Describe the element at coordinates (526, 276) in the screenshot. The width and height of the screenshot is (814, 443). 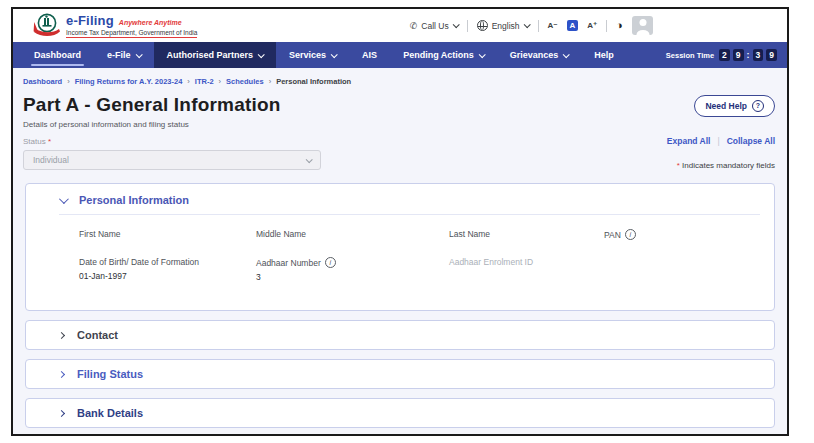
I see `aadhaar-enrolment-id-value` at that location.